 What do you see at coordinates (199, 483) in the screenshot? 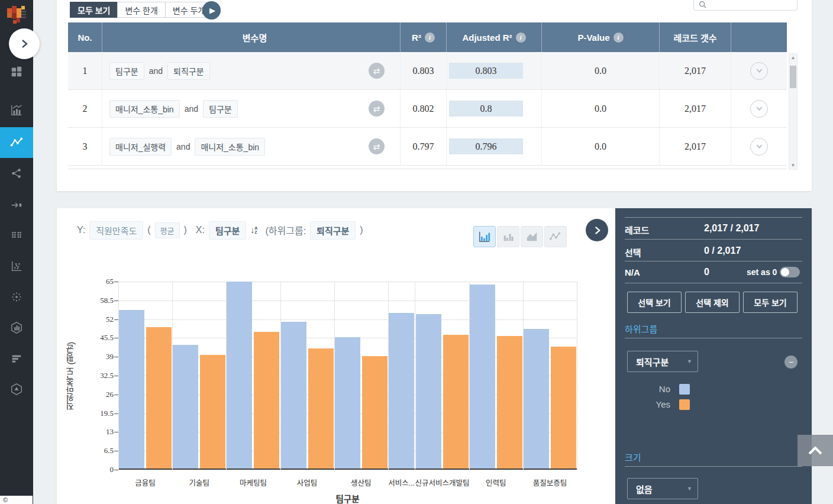
I see `x-category-label: 기술팀` at bounding box center [199, 483].